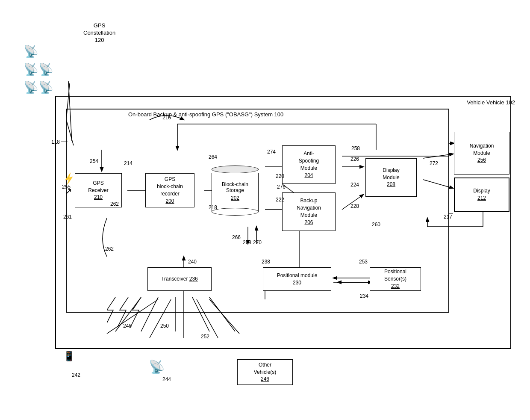 The width and height of the screenshot is (530, 420). What do you see at coordinates (213, 157) in the screenshot?
I see `ref-264: 264` at bounding box center [213, 157].